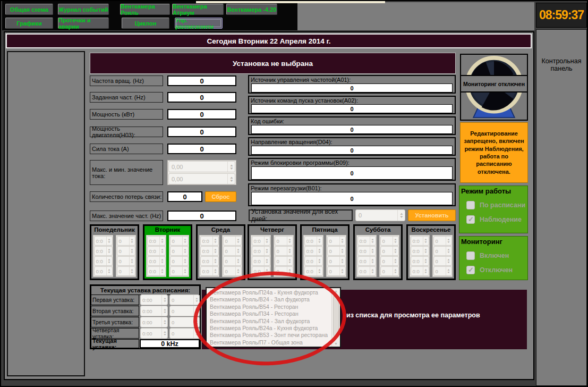 The width and height of the screenshot is (588, 387). Describe the element at coordinates (497, 205) in the screenshot. I see `checkbox-option: По расписани` at that location.